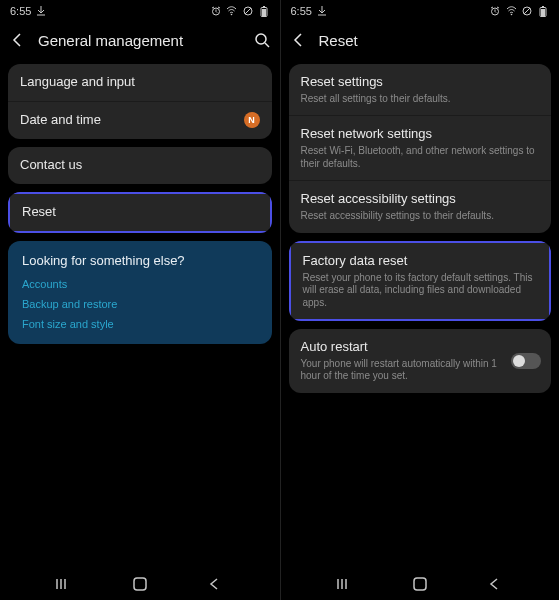 This screenshot has width=559, height=600. Describe the element at coordinates (420, 216) in the screenshot. I see `item-sub: Reset accessibility settings to their de…` at that location.